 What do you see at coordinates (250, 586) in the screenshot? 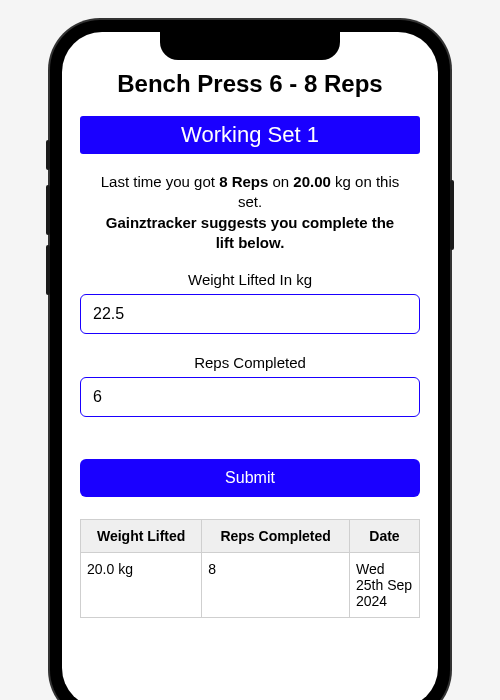
I see `table-row: 20.0 kg 8 Wed 25th Sep 2024` at bounding box center [250, 586].